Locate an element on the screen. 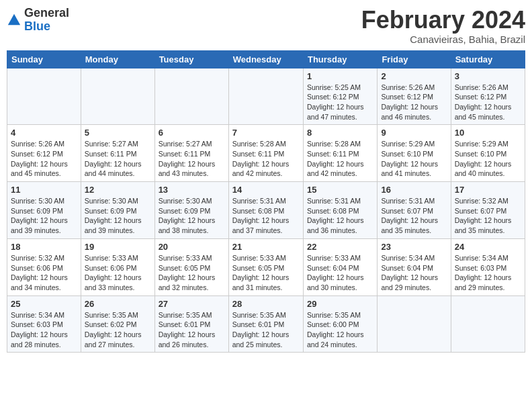 This screenshot has height=411, width=532. day-info: Sunrise: 5:25 AMSunset: 6:12 PMDaylight:… is located at coordinates (340, 102).